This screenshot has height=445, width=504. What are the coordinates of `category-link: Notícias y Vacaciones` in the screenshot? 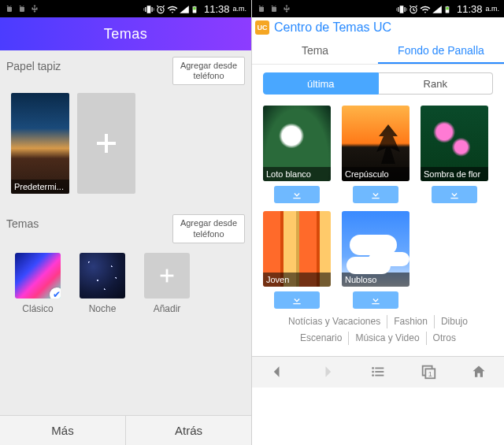 It's located at (335, 321).